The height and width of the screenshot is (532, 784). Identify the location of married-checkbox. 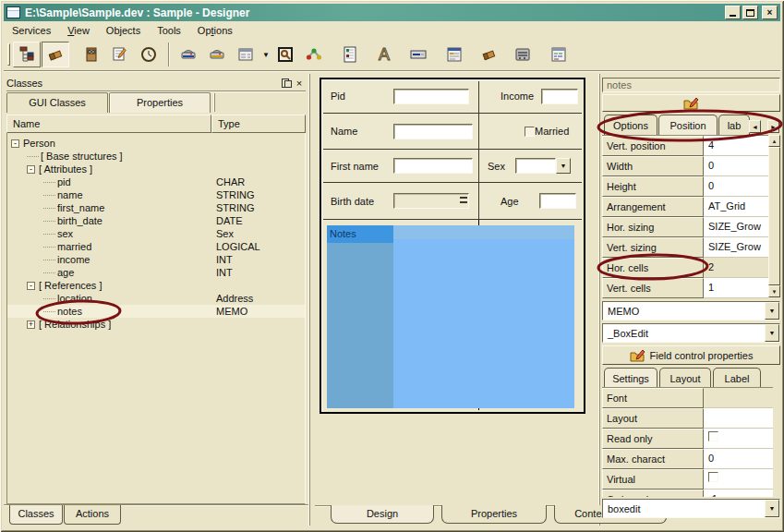
(530, 131).